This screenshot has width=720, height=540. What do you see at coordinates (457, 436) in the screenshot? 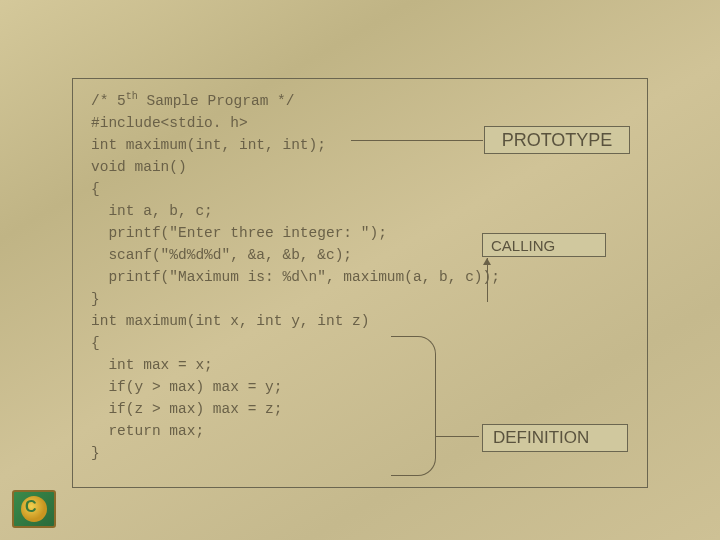
I see `connector-line-definition` at bounding box center [457, 436].